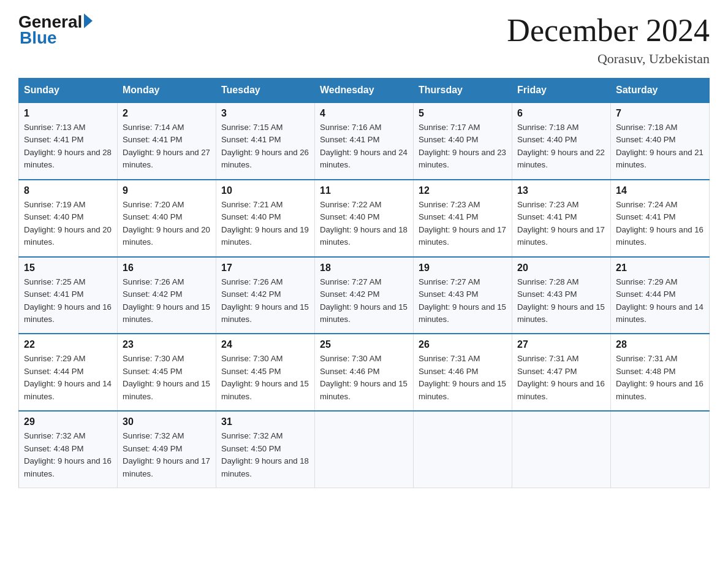 The height and width of the screenshot is (563, 728). What do you see at coordinates (364, 296) in the screenshot?
I see `calendar-week-row: 15 Sunrise: 7:25 AMSunset: 4:41 PMDaylig…` at bounding box center [364, 296].